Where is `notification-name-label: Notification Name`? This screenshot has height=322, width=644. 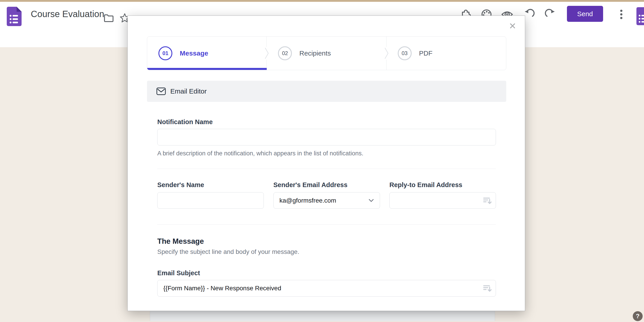 notification-name-label: Notification Name is located at coordinates (326, 122).